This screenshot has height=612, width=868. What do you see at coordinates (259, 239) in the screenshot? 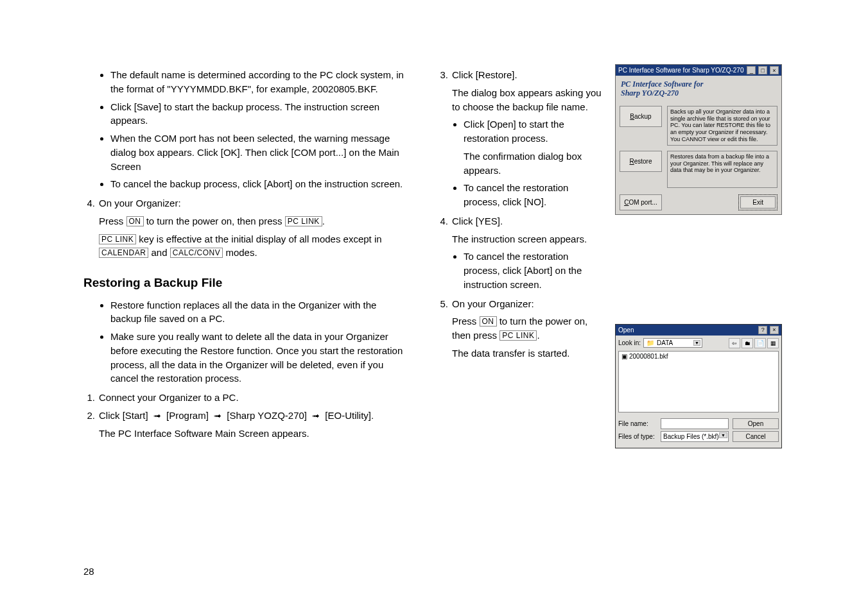
I see `text: key is effective at the initial display …` at bounding box center [259, 239].